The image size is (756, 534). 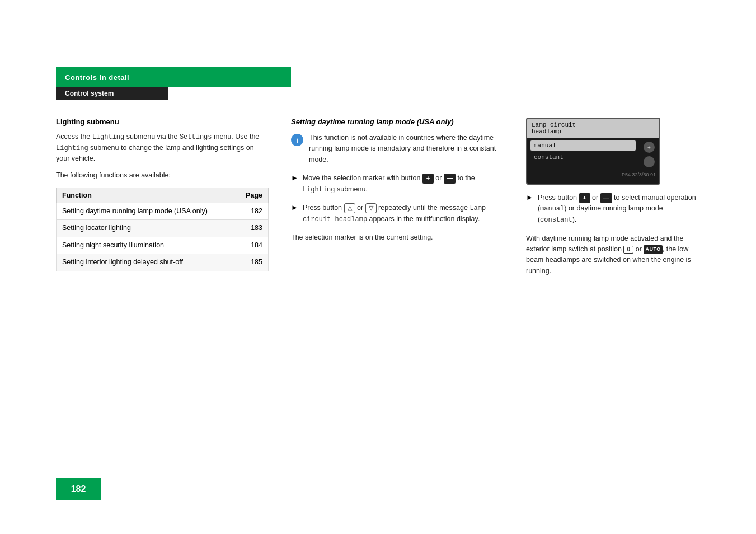 What do you see at coordinates (397, 122) in the screenshot?
I see `daytime-heading: Setting daytime running lamp mode (USA o…` at bounding box center [397, 122].